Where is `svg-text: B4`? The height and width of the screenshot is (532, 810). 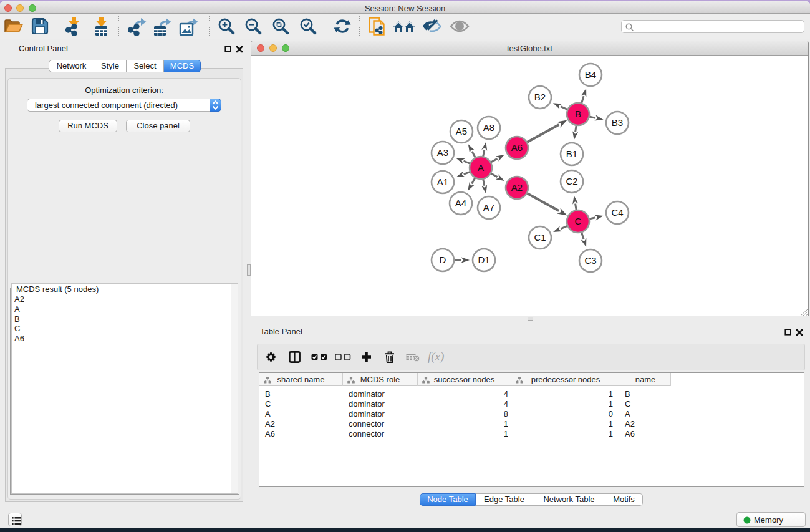
svg-text: B4 is located at coordinates (591, 75).